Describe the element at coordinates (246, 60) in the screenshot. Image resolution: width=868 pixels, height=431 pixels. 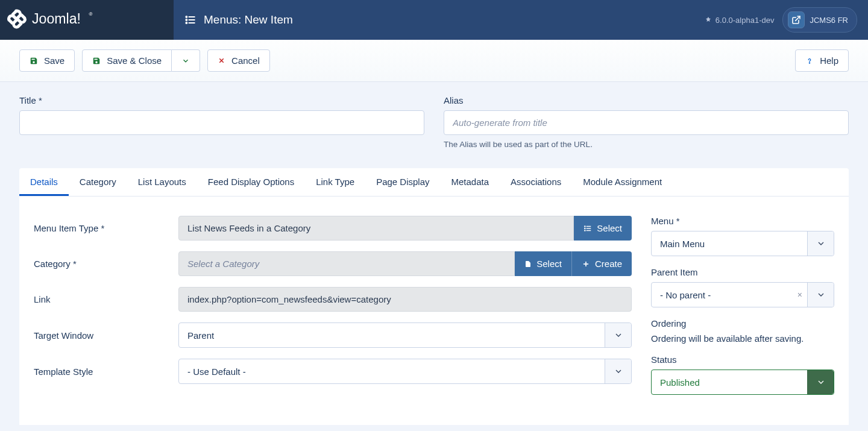
I see `cancel-label: Cancel` at that location.